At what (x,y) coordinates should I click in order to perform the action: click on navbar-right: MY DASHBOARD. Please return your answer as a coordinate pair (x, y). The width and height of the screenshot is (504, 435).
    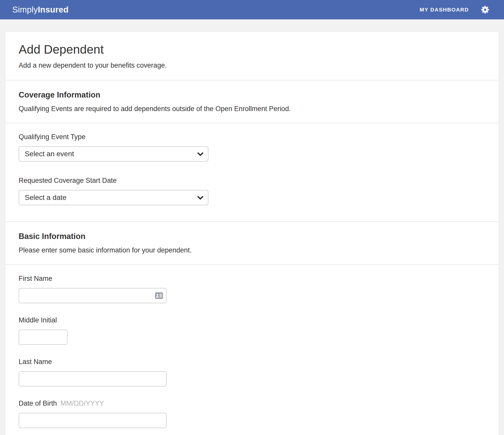
    Looking at the image, I should click on (455, 10).